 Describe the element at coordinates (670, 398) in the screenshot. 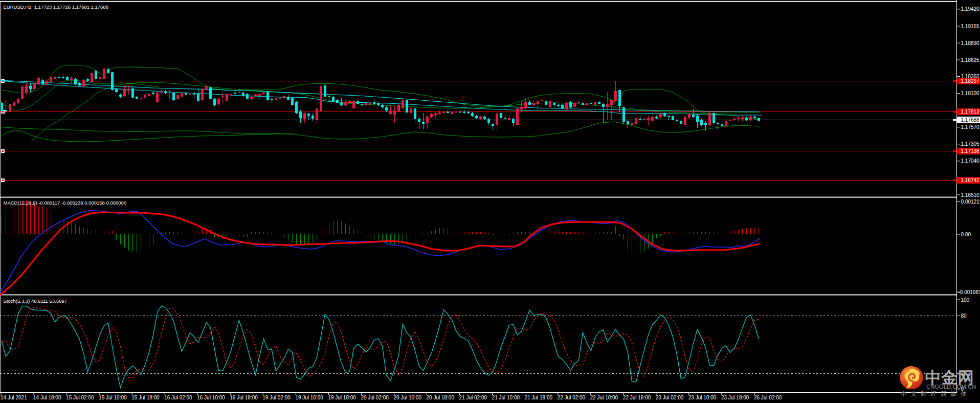

I see `svg-text: 23 Jul 02:00` at that location.